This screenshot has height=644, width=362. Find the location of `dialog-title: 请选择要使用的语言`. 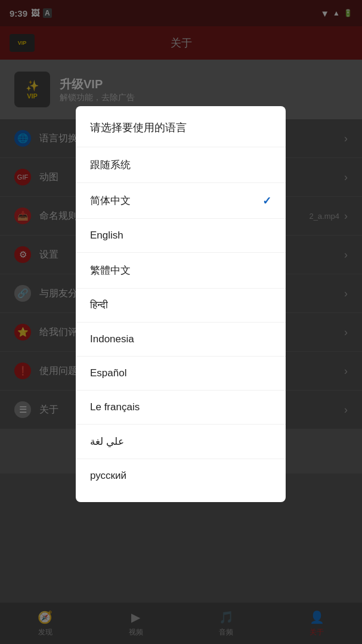

dialog-title: 请选择要使用的语言 is located at coordinates (181, 134).